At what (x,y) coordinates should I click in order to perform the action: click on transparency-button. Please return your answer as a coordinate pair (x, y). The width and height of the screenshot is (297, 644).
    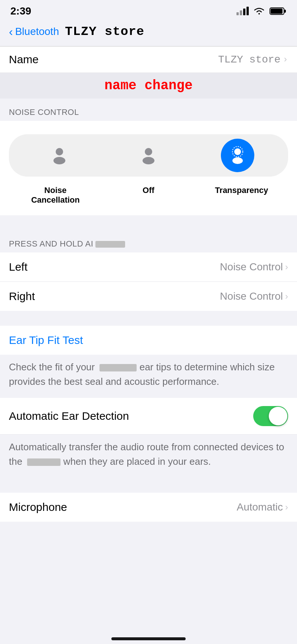
    Looking at the image, I should click on (238, 155).